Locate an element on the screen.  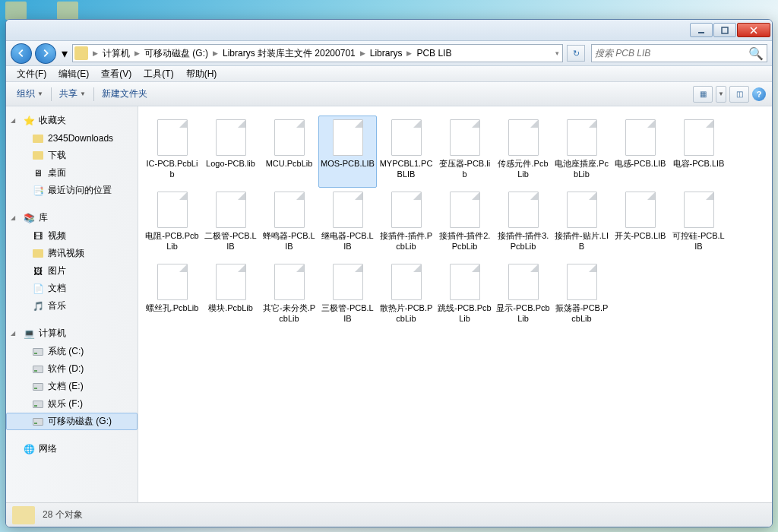
file-item: 电感-PCB.LIB is located at coordinates (640, 152).